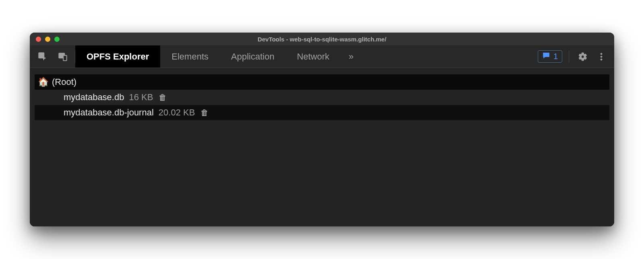  What do you see at coordinates (47, 39) in the screenshot?
I see `minimize-window-button` at bounding box center [47, 39].